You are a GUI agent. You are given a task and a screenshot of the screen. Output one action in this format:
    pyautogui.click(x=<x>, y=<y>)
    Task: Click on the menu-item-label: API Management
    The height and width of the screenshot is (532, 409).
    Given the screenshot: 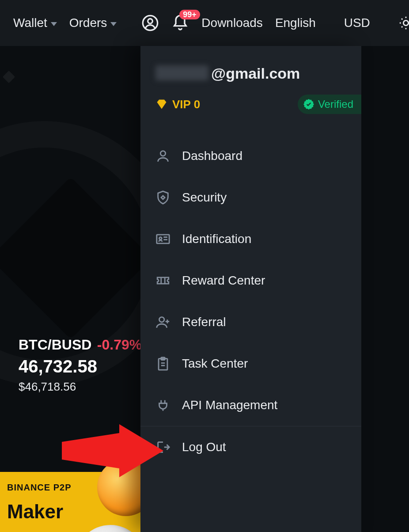 What is the action you would take?
    pyautogui.click(x=230, y=405)
    